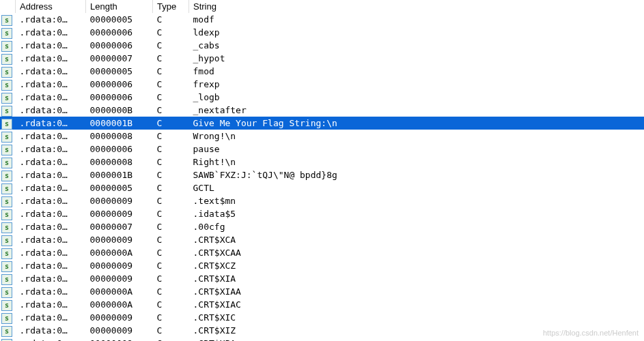  I want to click on cell-string: ldexp, so click(417, 33).